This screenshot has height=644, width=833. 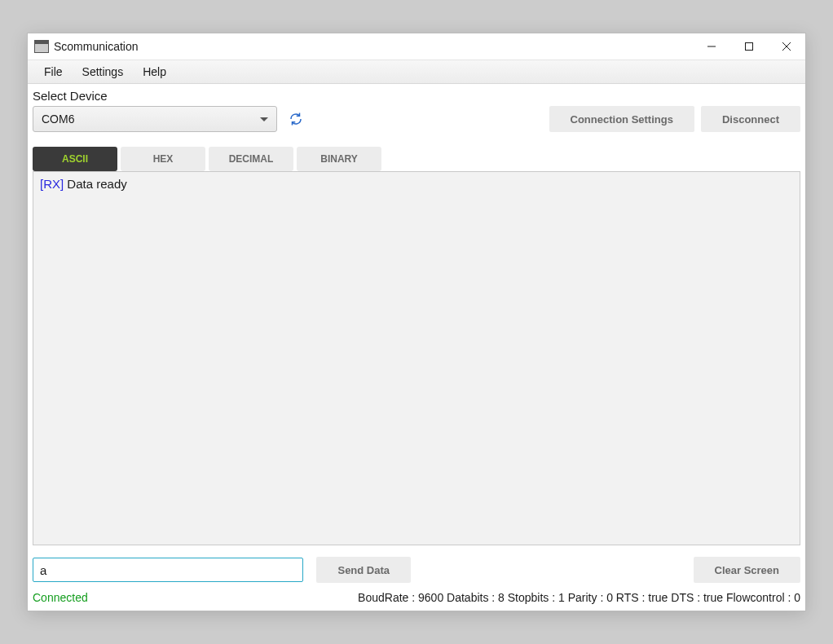 What do you see at coordinates (103, 72) in the screenshot?
I see `menu-settings: Settings` at bounding box center [103, 72].